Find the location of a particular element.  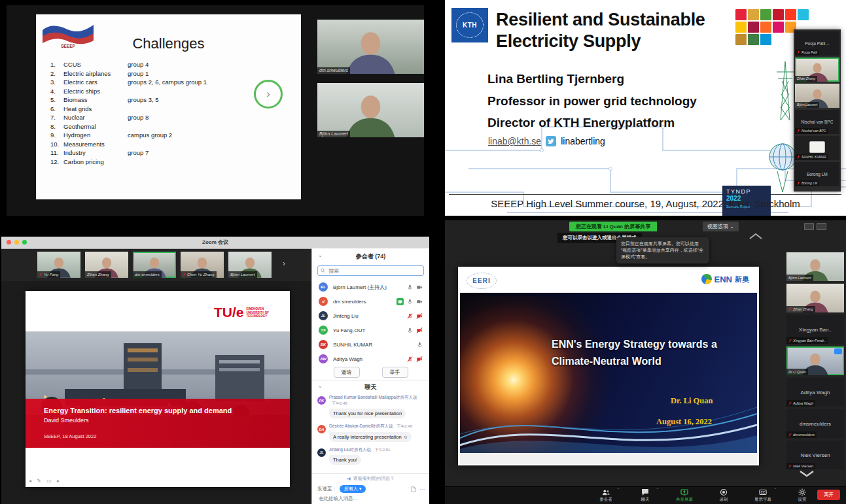

toolbar-button: CC ˆ 显示字幕 is located at coordinates (763, 496).